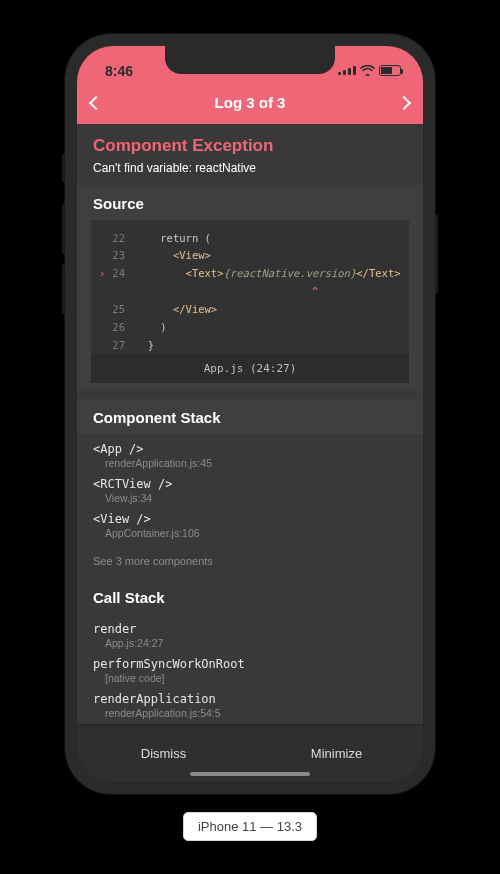 Image resolution: width=500 pixels, height=874 pixels. What do you see at coordinates (250, 526) in the screenshot?
I see `stack-frame: <View />AppContainer.js:106` at bounding box center [250, 526].